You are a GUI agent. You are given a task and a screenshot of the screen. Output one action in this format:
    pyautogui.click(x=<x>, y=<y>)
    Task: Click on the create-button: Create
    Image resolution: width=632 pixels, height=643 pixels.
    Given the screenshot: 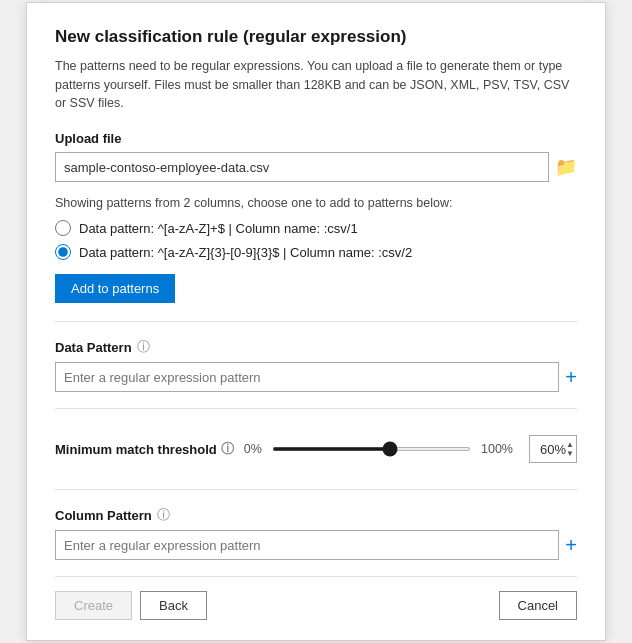 What is the action you would take?
    pyautogui.click(x=94, y=606)
    